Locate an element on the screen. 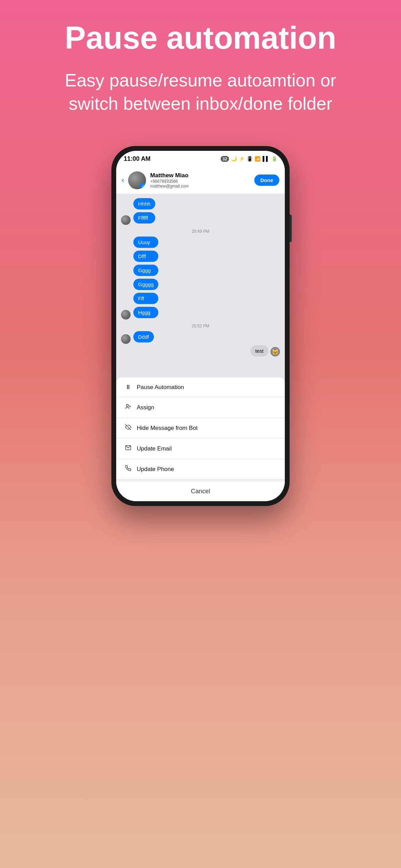 This screenshot has width=401, height=868. contact-phone: +96678933566 is located at coordinates (200, 181).